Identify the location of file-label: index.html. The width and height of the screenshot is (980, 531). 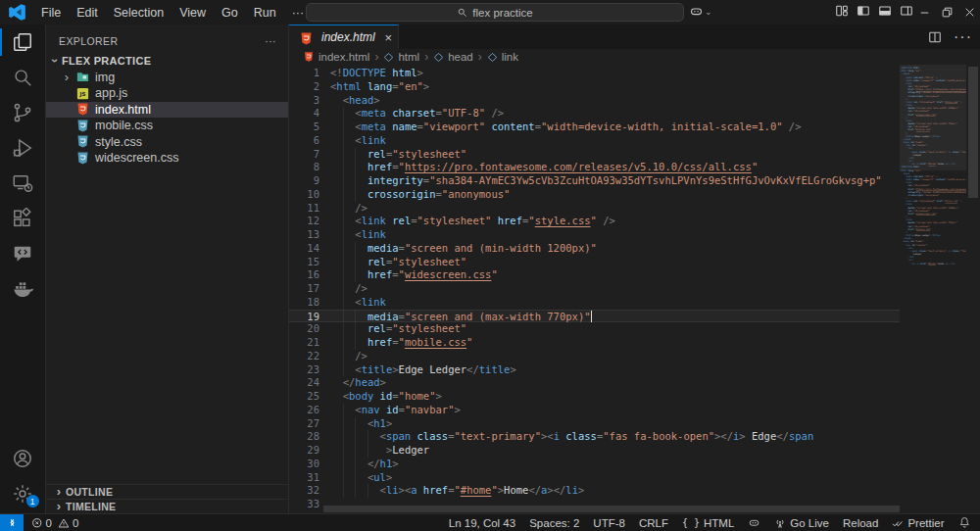
(123, 110).